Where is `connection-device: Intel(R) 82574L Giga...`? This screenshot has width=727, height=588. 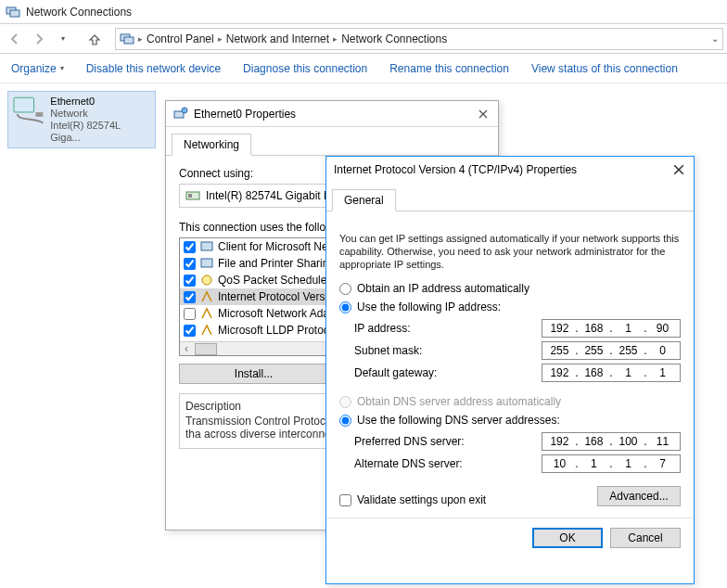
connection-device: Intel(R) 82574L Giga... is located at coordinates (100, 132).